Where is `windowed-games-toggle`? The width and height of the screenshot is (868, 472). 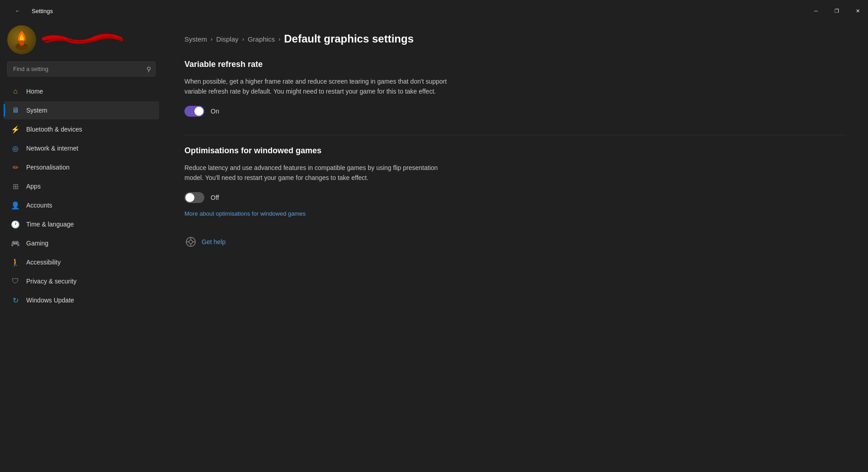 windowed-games-toggle is located at coordinates (194, 198).